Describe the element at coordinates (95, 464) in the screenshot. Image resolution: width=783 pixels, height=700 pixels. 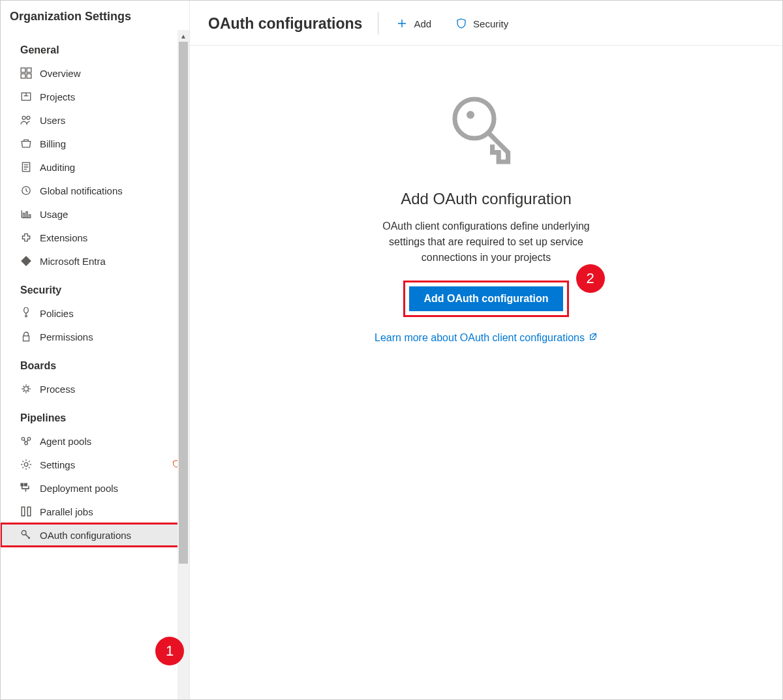
I see `nav-item-pipeline-settings: Settings` at that location.